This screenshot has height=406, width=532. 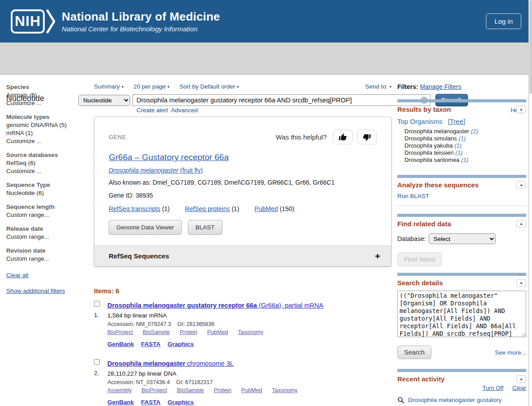 What do you see at coordinates (47, 229) in the screenshot?
I see `filter-group-title: Release date` at bounding box center [47, 229].